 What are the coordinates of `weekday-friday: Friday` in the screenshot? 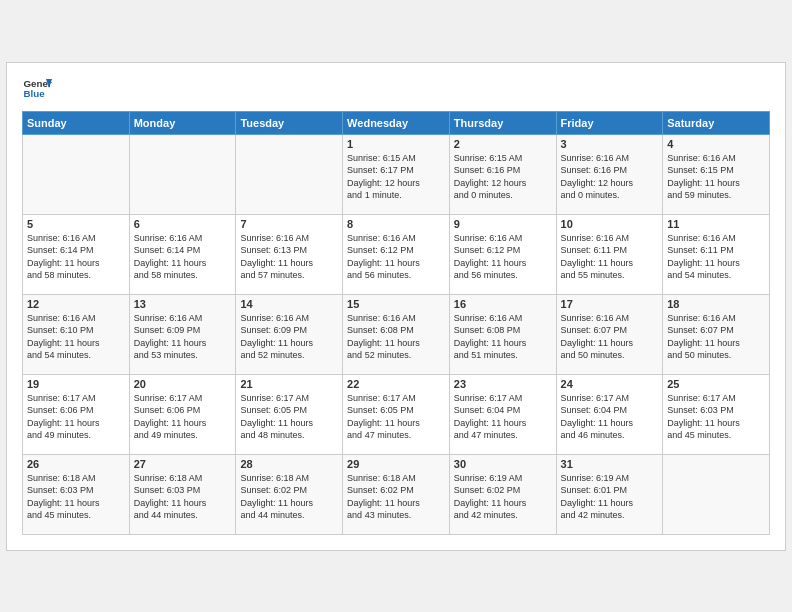 It's located at (610, 122).